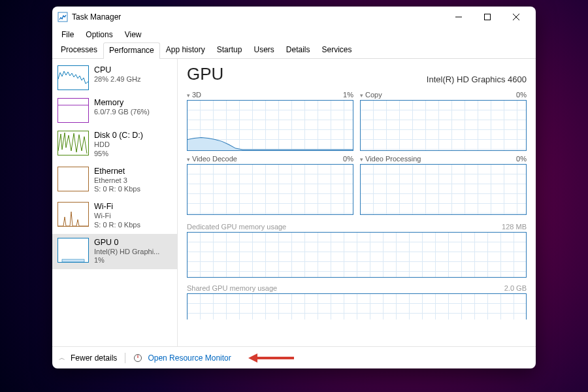 This screenshot has width=588, height=392. I want to click on chart-copy: ▾Copy 0%, so click(443, 121).